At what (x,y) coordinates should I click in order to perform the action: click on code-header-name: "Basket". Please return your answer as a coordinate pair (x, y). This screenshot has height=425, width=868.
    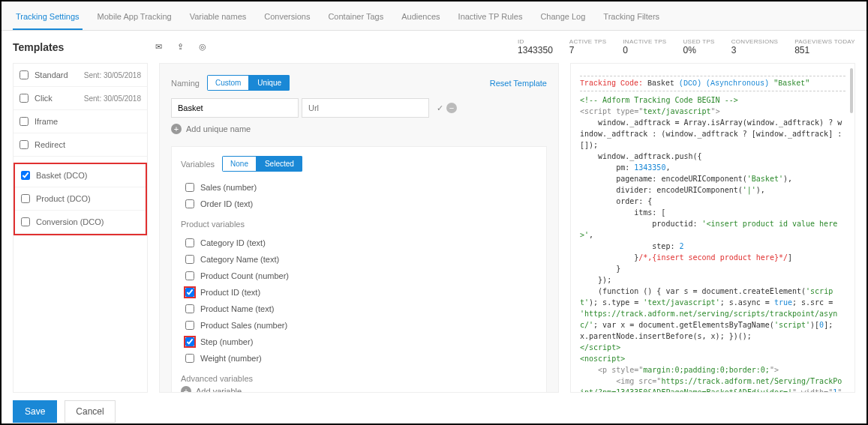
    Looking at the image, I should click on (791, 84).